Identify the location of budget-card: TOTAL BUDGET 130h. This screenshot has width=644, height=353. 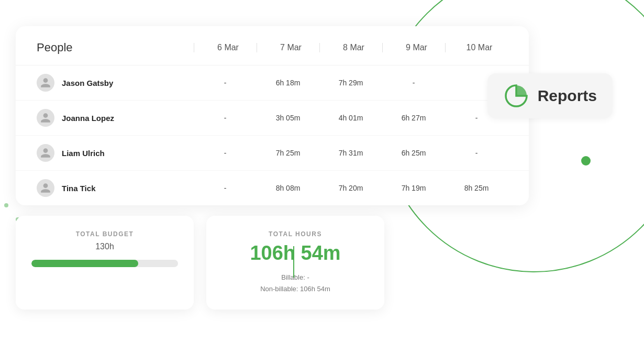
(105, 263).